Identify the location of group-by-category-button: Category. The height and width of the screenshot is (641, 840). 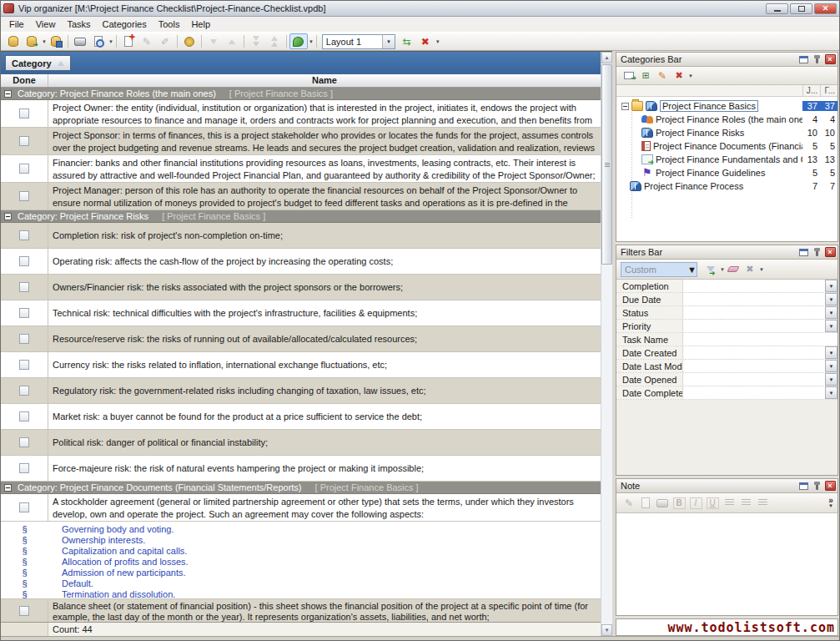
(38, 63).